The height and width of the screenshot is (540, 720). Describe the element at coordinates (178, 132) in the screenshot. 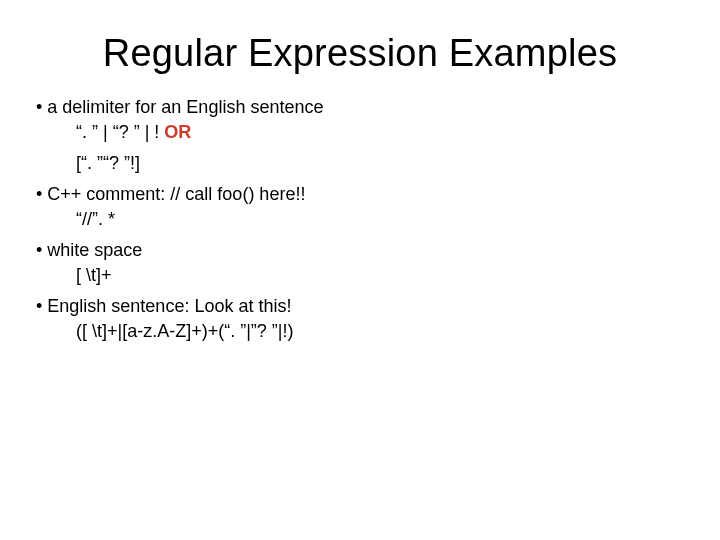

I see `or-label: OR` at that location.